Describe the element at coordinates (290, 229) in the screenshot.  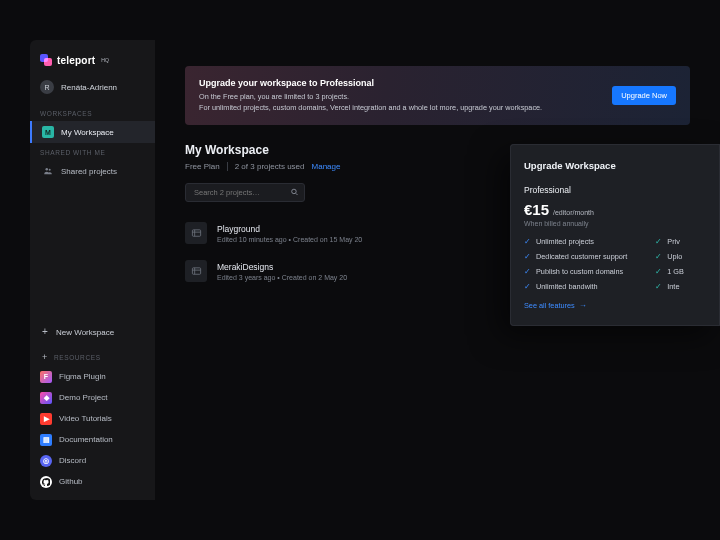
I see `project-name: Playground` at that location.